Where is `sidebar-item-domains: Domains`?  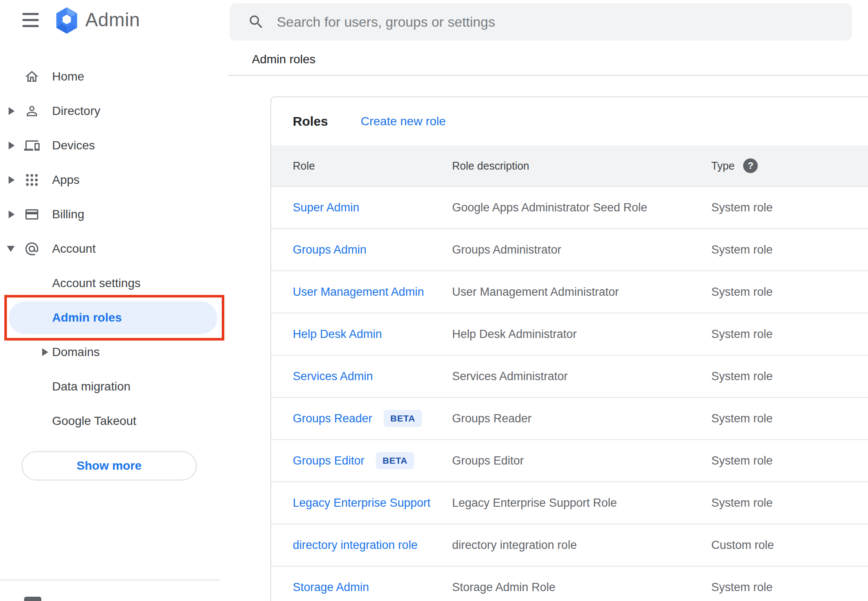
sidebar-item-domains: Domains is located at coordinates (115, 352).